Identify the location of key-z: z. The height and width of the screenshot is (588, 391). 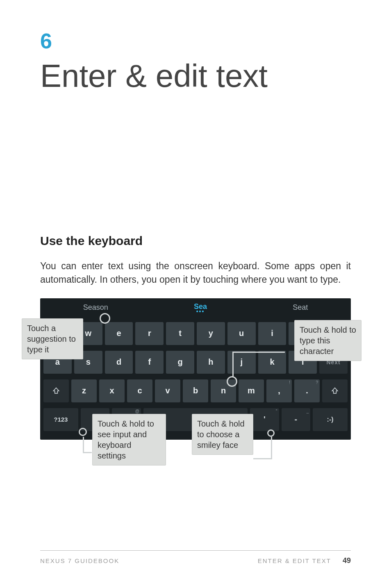
(84, 391).